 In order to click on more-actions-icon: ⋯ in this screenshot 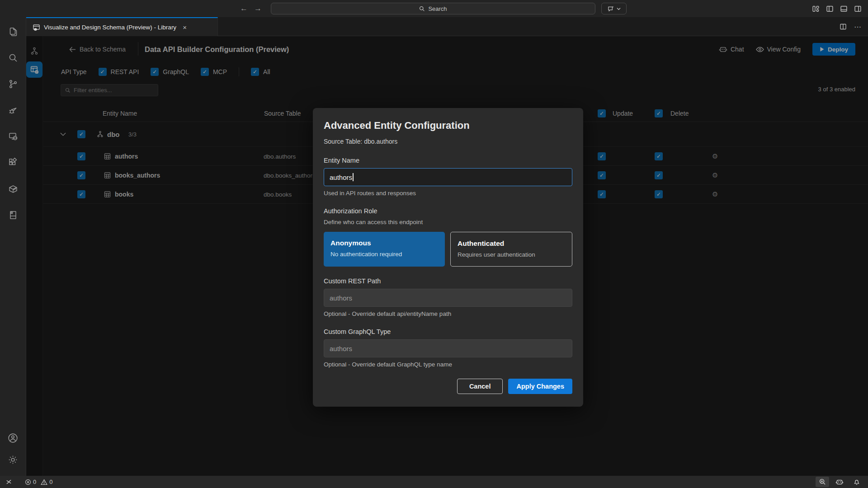, I will do `click(858, 27)`.